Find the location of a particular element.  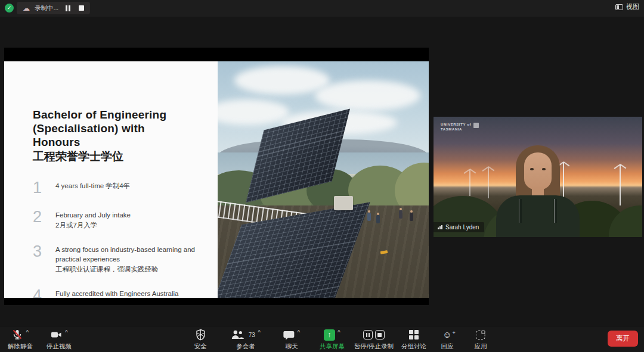

reactions-label: 回应 is located at coordinates (447, 347).